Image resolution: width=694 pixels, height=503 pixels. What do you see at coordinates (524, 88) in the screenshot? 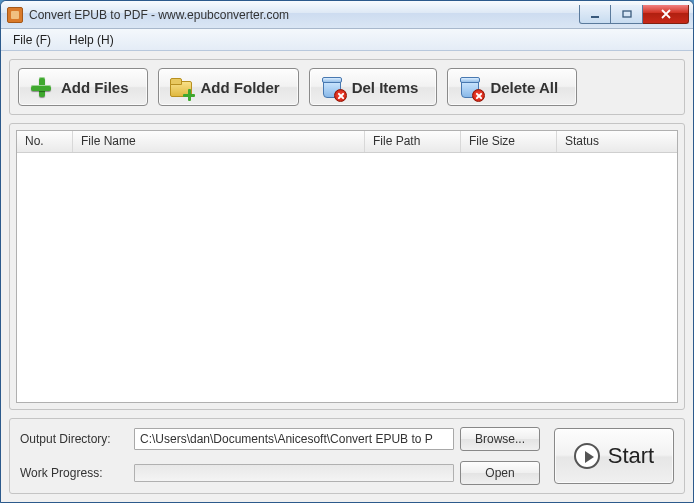
I see `delete-all-label: Delete All` at bounding box center [524, 88].